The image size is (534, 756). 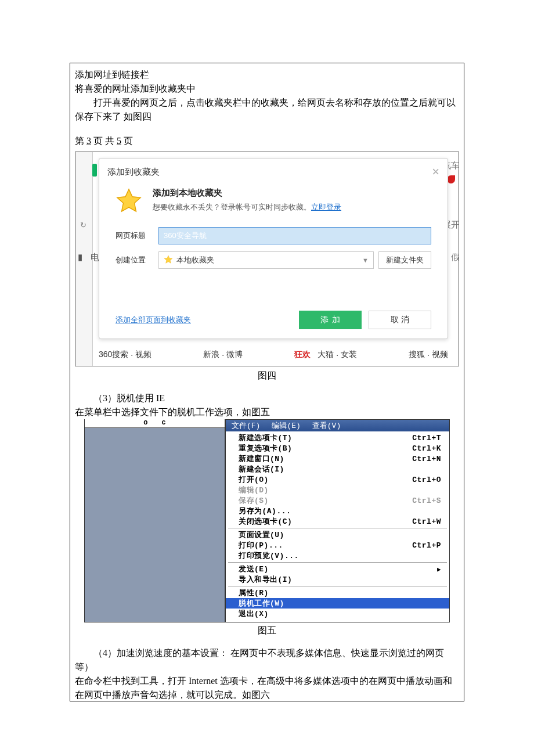 What do you see at coordinates (451, 179) in the screenshot?
I see `red-badge-icon` at bounding box center [451, 179].